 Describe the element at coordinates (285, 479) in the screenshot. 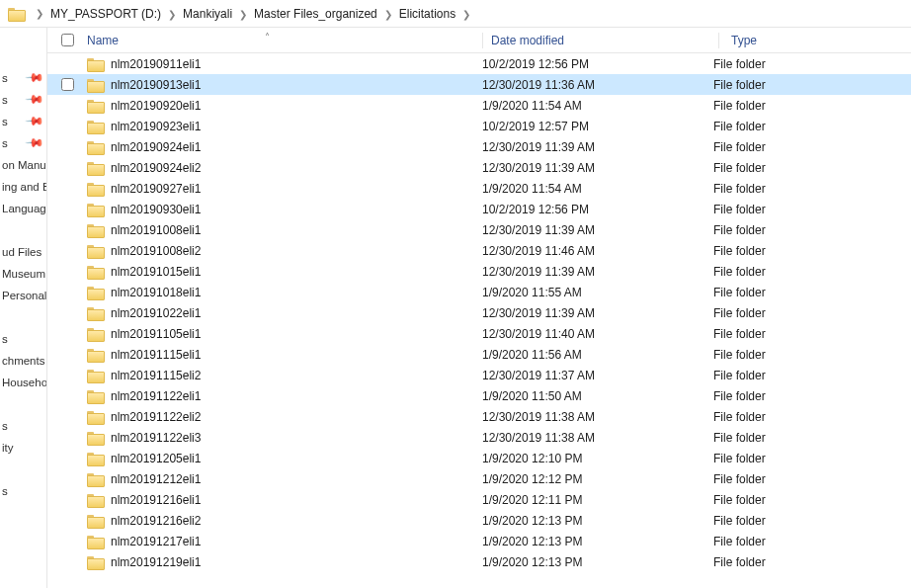

I see `row-name-cell: nlm20191212eli1` at that location.